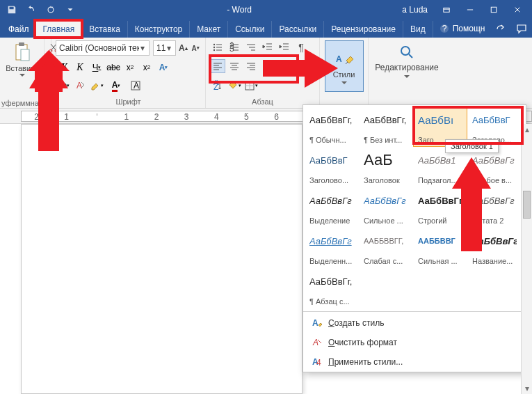 The width and height of the screenshot is (532, 394). I want to click on justify-icon, so click(268, 66).